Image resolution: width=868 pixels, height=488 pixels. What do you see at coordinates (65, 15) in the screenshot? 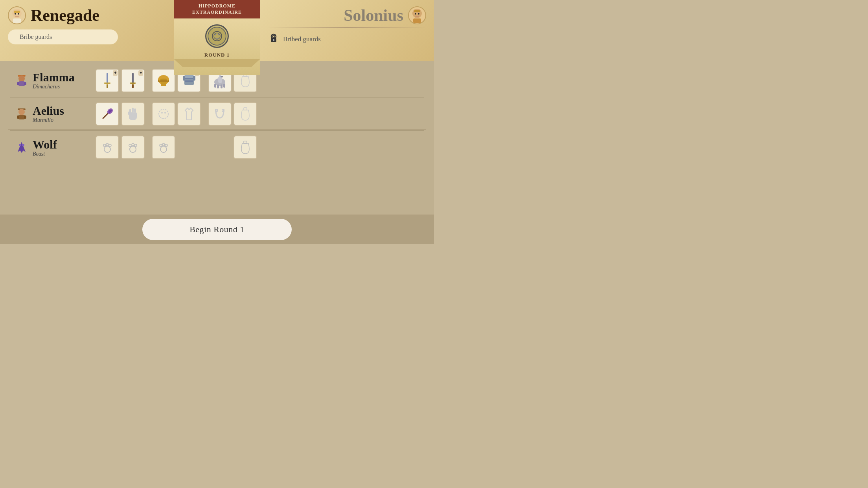
I see `player-left-name: Renegade` at bounding box center [65, 15].